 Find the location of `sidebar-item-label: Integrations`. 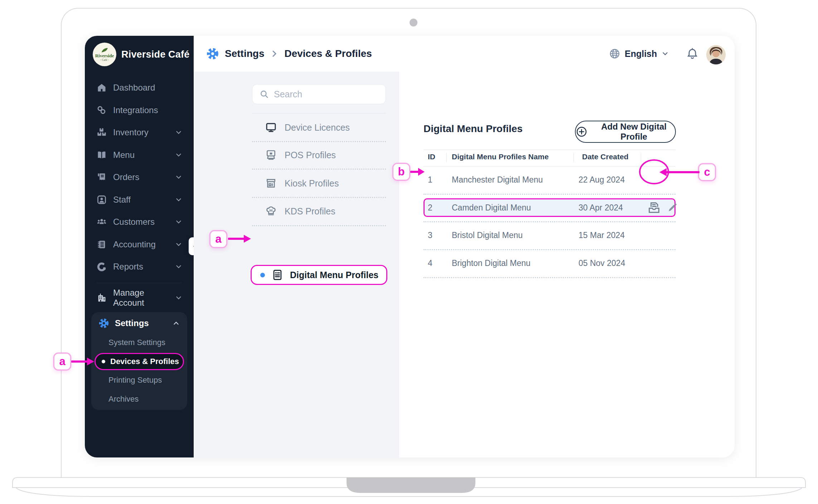

sidebar-item-label: Integrations is located at coordinates (135, 110).